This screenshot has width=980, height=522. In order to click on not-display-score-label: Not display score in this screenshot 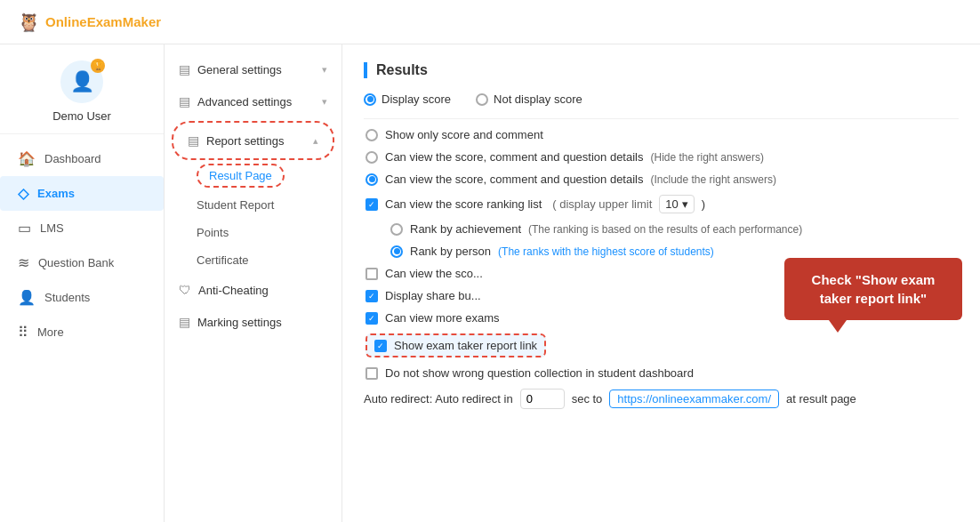, I will do `click(538, 100)`.